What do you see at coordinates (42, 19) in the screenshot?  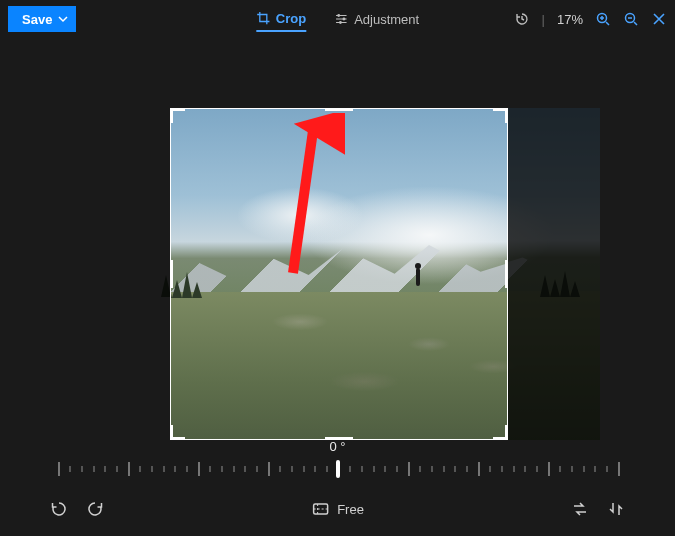 I see `save-button: Save` at bounding box center [42, 19].